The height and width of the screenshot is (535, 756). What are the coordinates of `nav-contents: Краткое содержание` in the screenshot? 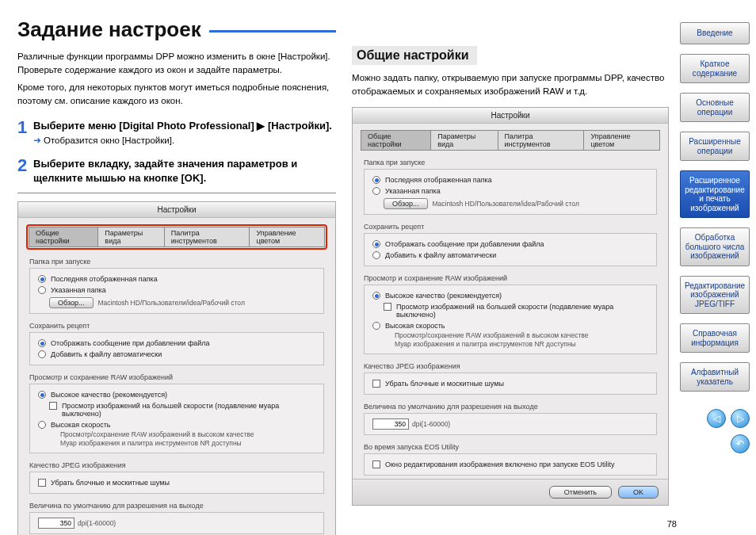 It's located at (715, 68).